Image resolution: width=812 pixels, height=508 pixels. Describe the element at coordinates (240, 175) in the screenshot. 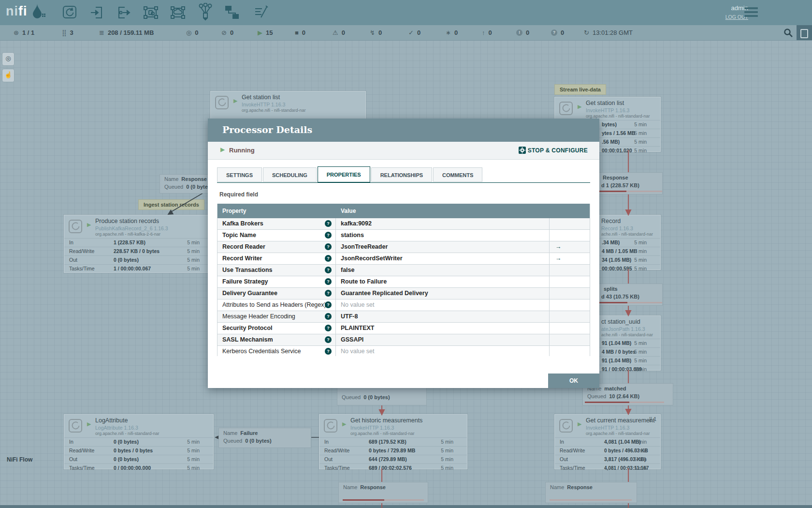

I see `tab-settings: SETTINGS` at that location.